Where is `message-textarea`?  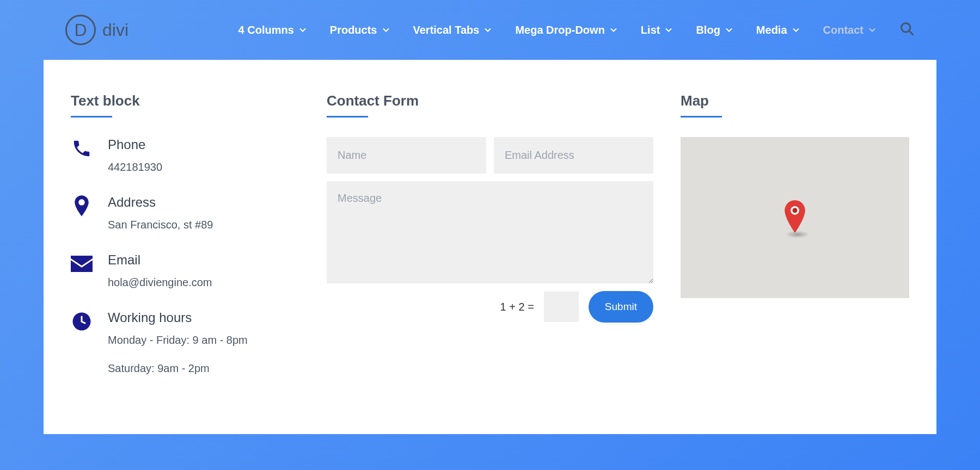
message-textarea is located at coordinates (490, 232).